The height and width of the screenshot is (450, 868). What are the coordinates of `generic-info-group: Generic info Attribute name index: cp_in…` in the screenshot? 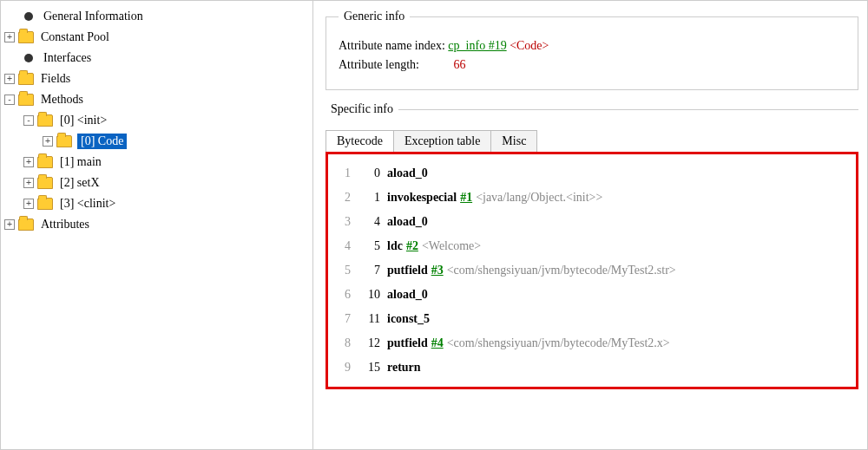 It's located at (592, 50).